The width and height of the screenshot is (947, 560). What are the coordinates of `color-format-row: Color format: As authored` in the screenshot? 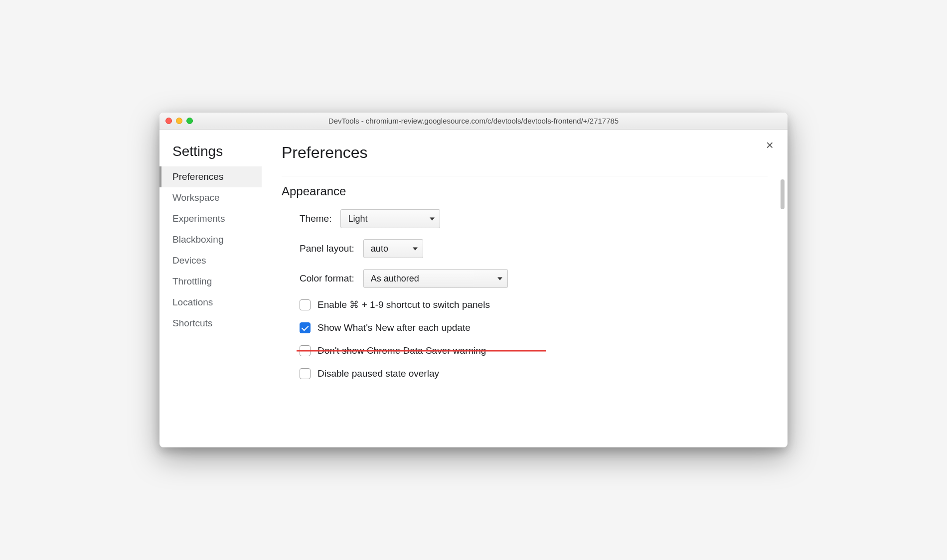 It's located at (533, 279).